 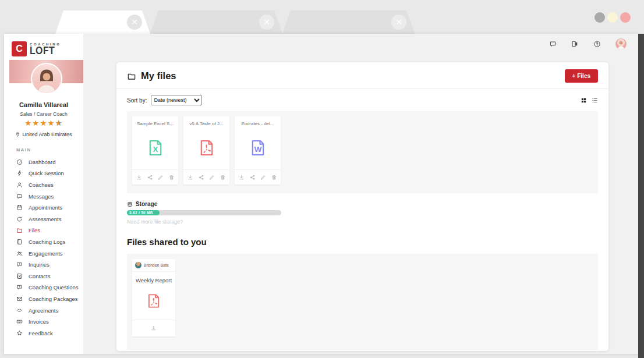 I want to click on sidebar-item-label: Files, so click(x=34, y=231).